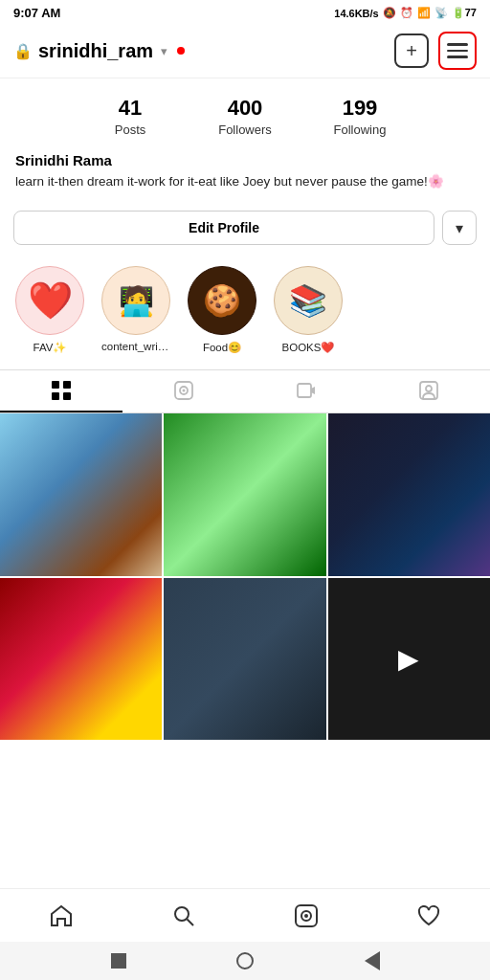 This screenshot has width=490, height=980. Describe the element at coordinates (245, 961) in the screenshot. I see `android-home-button` at that location.